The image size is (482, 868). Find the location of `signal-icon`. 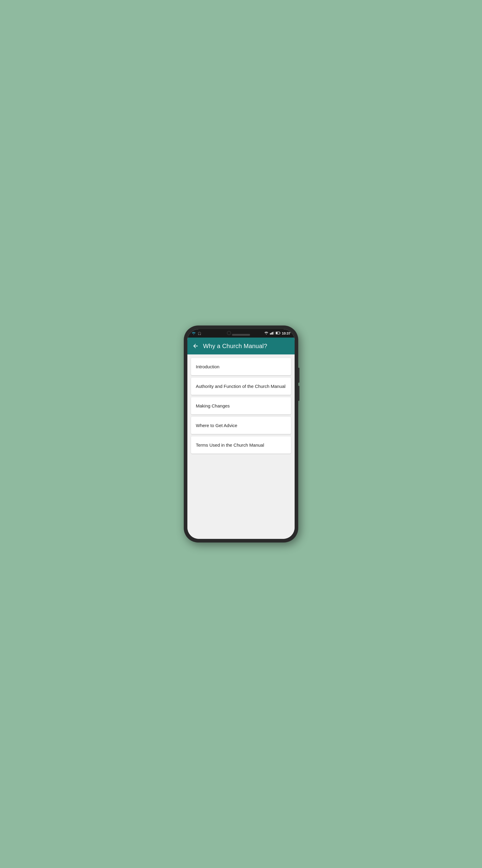

signal-icon is located at coordinates (272, 334).